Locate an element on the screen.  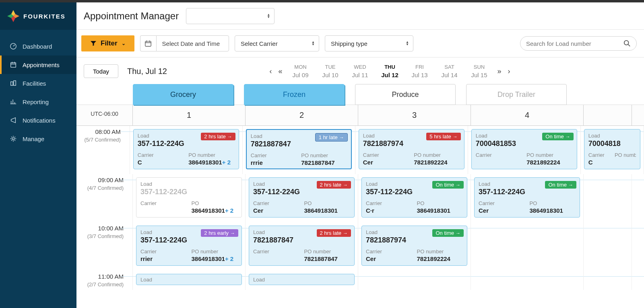
next-week-single-icon: › is located at coordinates (509, 72).